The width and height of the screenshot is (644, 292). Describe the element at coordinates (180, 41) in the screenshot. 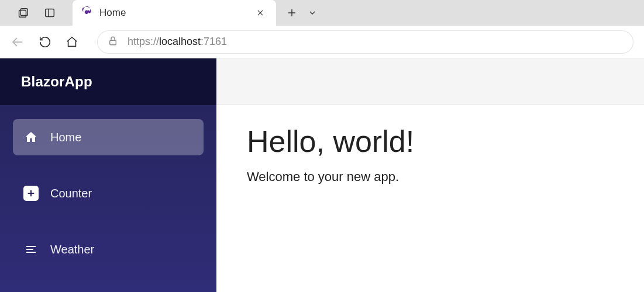

I see `url-host: localhost` at that location.